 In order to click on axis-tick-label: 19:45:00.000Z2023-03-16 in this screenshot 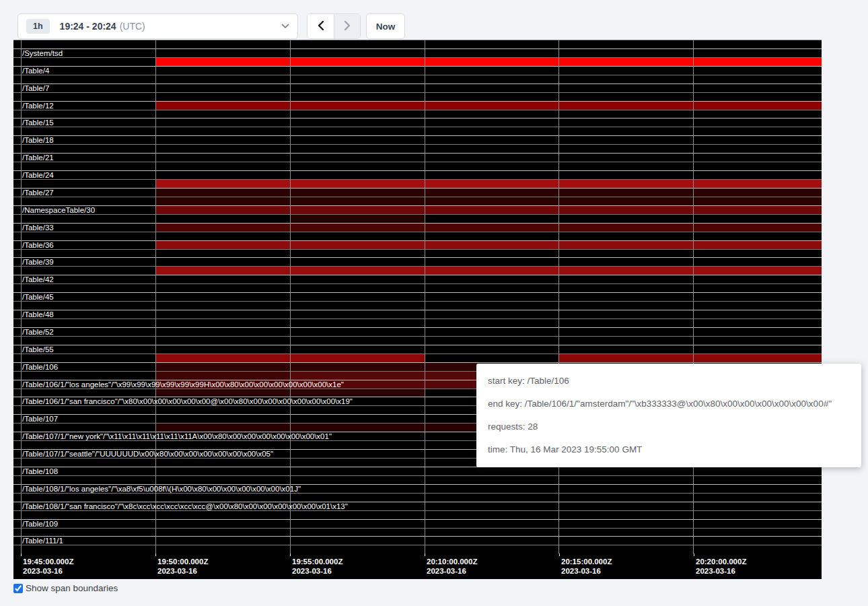, I will do `click(48, 566)`.